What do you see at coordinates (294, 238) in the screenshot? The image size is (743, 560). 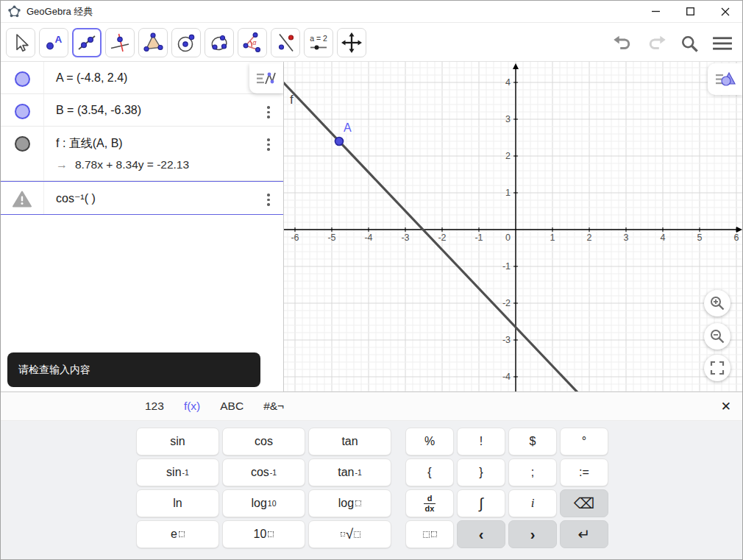 I see `x-tick-label: -6` at bounding box center [294, 238].